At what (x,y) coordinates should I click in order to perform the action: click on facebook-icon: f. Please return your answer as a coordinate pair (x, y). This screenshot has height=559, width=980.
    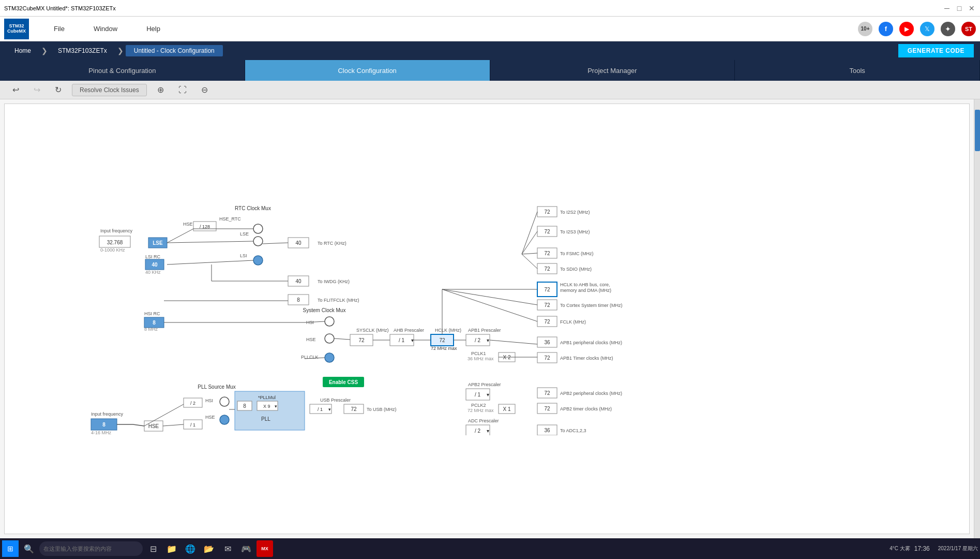
    Looking at the image, I should click on (886, 29).